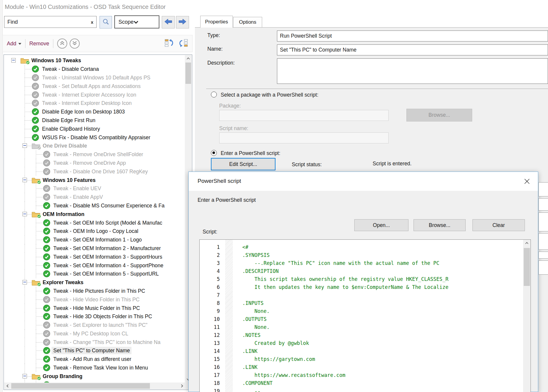 This screenshot has width=548, height=392. I want to click on close-icon, so click(527, 181).